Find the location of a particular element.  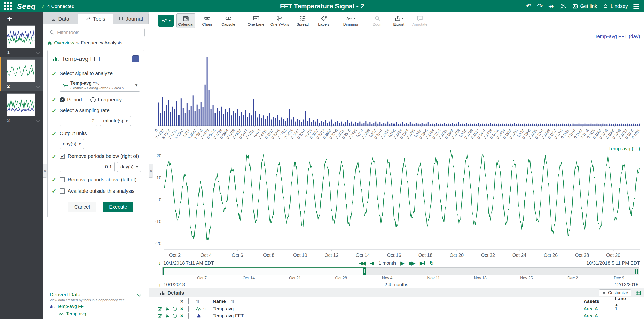

period-radio: Period is located at coordinates (71, 100).